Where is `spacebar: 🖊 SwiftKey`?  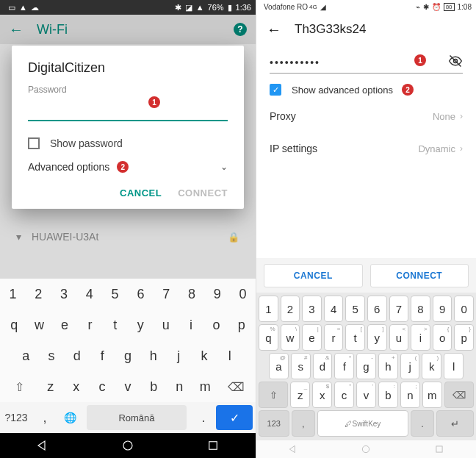
spacebar: 🖊 SwiftKey is located at coordinates (363, 423).